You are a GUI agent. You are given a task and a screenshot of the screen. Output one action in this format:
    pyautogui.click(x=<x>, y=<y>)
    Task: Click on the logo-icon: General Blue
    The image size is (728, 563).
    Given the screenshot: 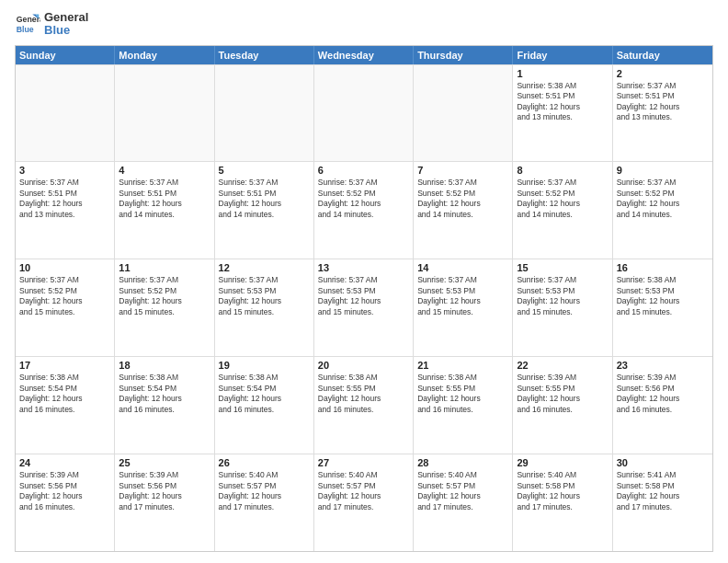 What is the action you would take?
    pyautogui.click(x=28, y=24)
    